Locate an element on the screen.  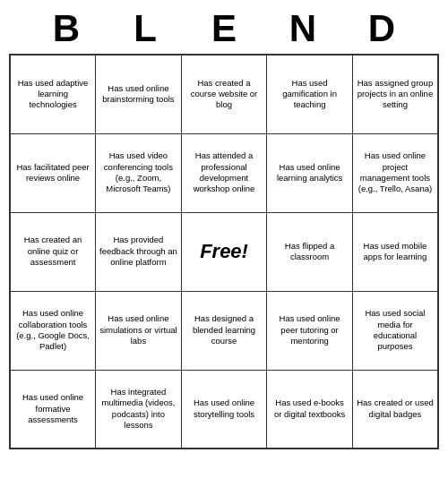
bingo-cell-3-2: Has designed a blended learning course is located at coordinates (224, 330).